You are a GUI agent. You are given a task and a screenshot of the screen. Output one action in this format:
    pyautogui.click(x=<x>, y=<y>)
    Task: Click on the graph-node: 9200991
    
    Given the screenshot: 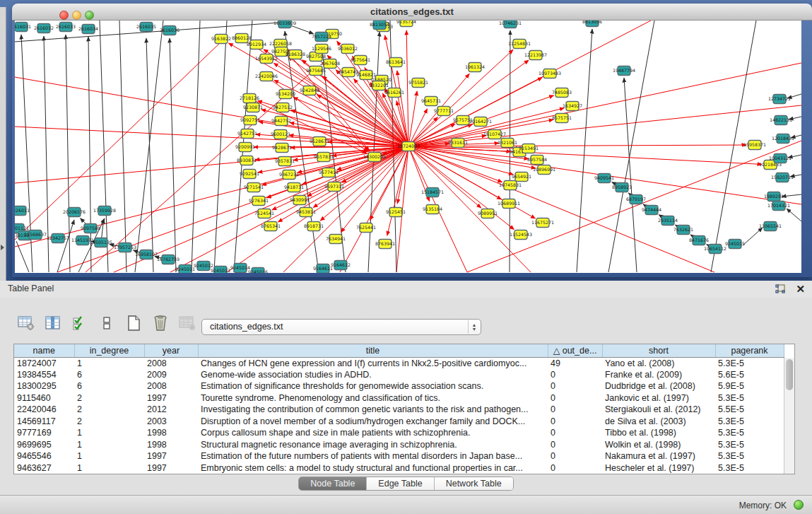 What is the action you would take?
    pyautogui.click(x=245, y=147)
    